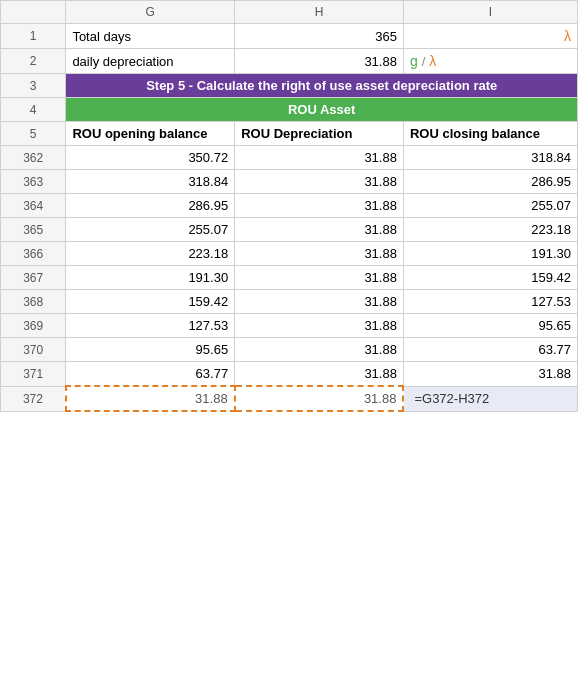 This screenshot has height=684, width=578. I want to click on rou-asset-header: ROU Asset, so click(322, 110).